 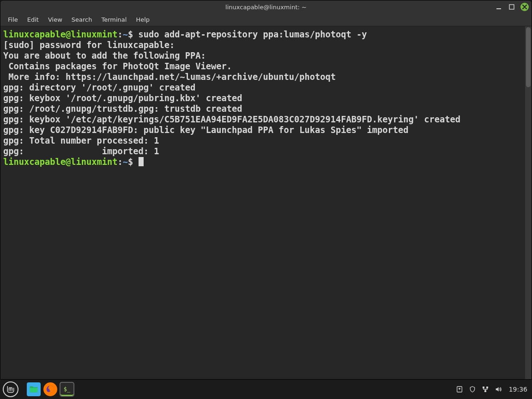 I want to click on menu-file: File, so click(x=13, y=19).